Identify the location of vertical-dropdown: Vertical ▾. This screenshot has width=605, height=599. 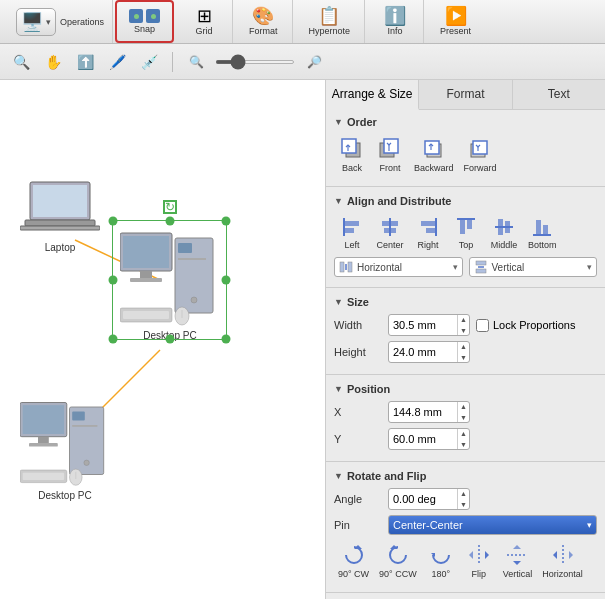
(534, 267).